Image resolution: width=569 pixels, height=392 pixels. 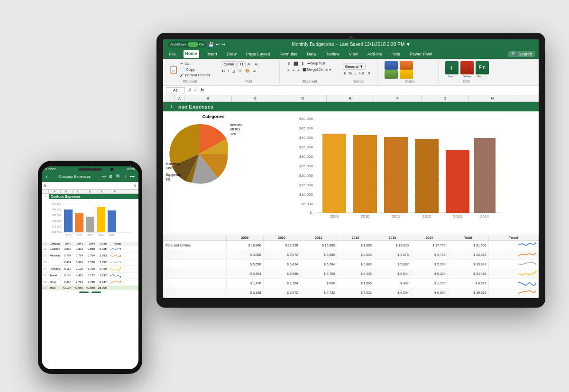 What do you see at coordinates (79, 288) in the screenshot?
I see `phone-c-27: 43,080` at bounding box center [79, 288].